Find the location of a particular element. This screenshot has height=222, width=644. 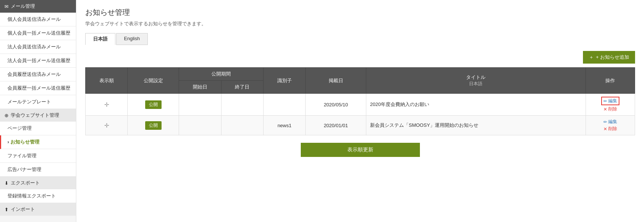

sidebar-item-individual-sent: 個人会員送信済みメール is located at coordinates (38, 19).